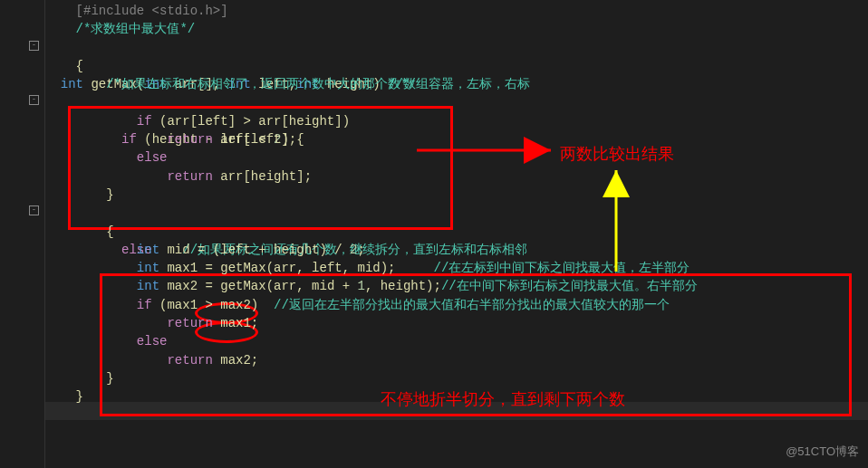 The image size is (868, 468). I want to click on watermark: @51CTO博客, so click(823, 453).